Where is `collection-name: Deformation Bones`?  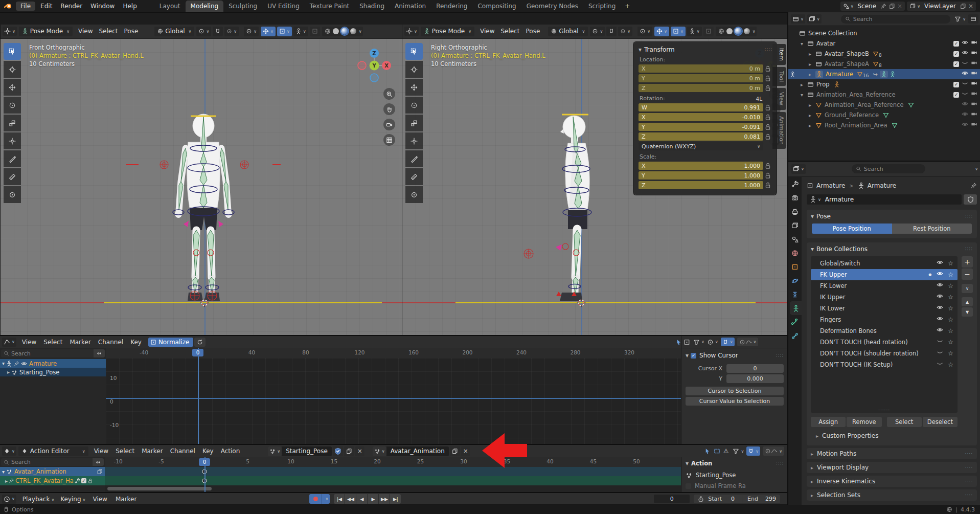
collection-name: Deformation Bones is located at coordinates (849, 331).